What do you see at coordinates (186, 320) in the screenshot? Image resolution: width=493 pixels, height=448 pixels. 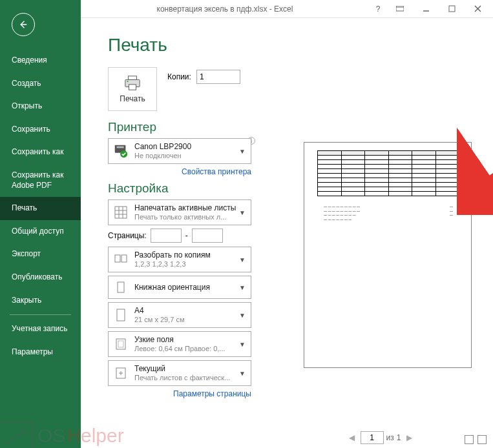 I see `paper-sub: 21 см x 29,7 см` at bounding box center [186, 320].